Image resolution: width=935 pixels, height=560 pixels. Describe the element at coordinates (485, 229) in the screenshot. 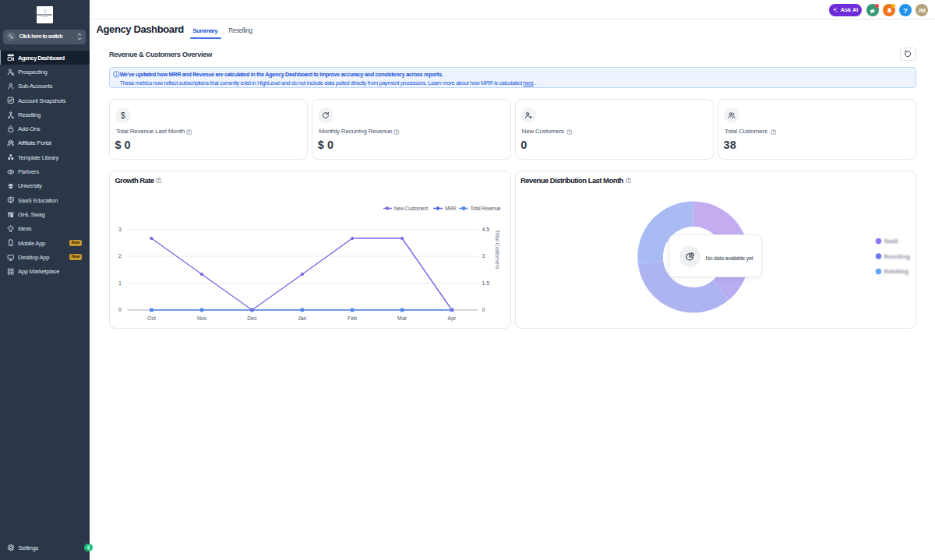

I see `svg-text: 4.5` at that location.